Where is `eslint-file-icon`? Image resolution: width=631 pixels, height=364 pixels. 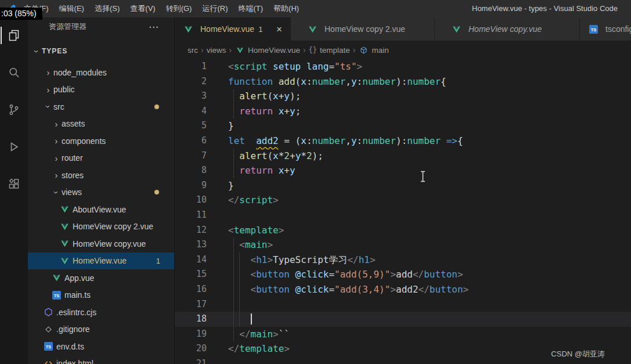
eslint-file-icon is located at coordinates (48, 312).